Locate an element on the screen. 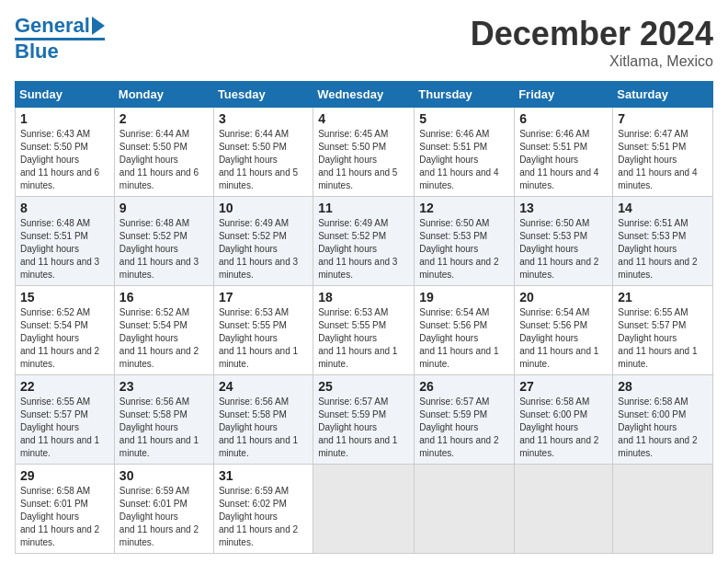  day-number: 19 is located at coordinates (464, 297).